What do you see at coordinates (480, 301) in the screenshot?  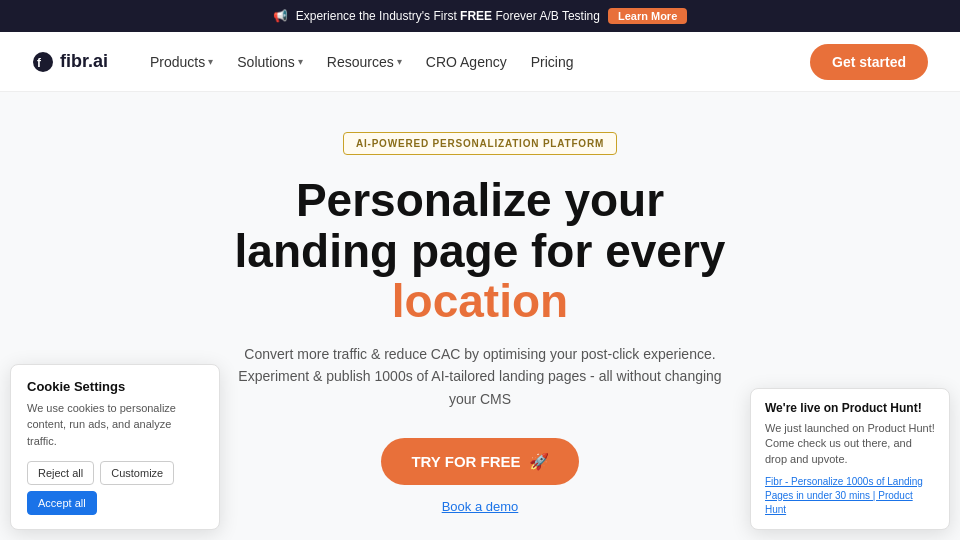 I see `hero-title-accent: location` at bounding box center [480, 301].